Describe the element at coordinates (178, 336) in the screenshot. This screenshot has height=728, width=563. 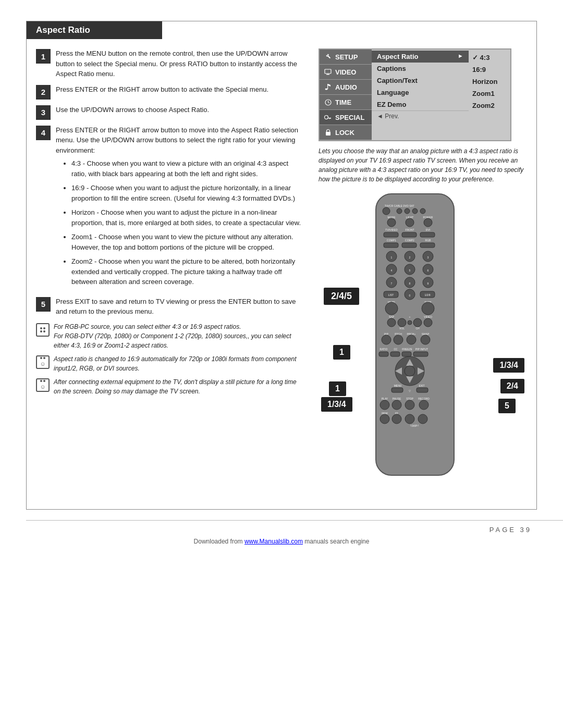
I see `note-1-text: For RGB-PC source, you can select either…` at that location.